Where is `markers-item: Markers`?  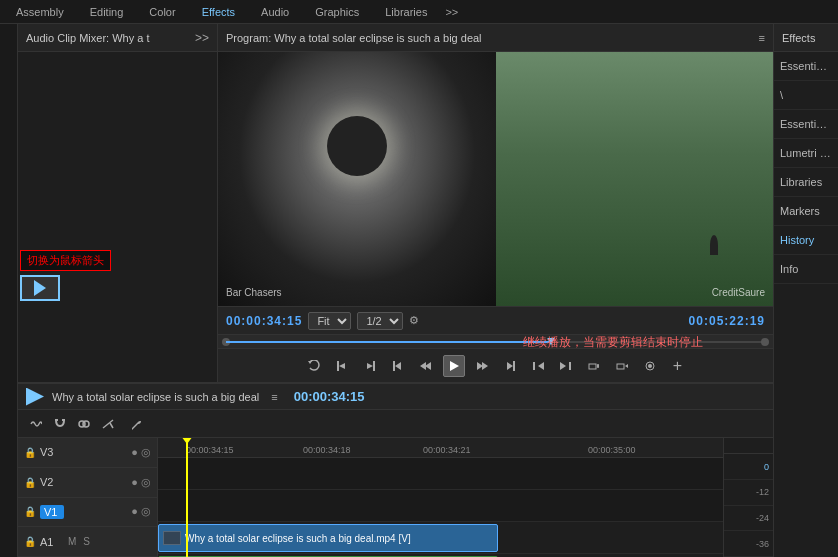
markers-item: Markers is located at coordinates (806, 212).